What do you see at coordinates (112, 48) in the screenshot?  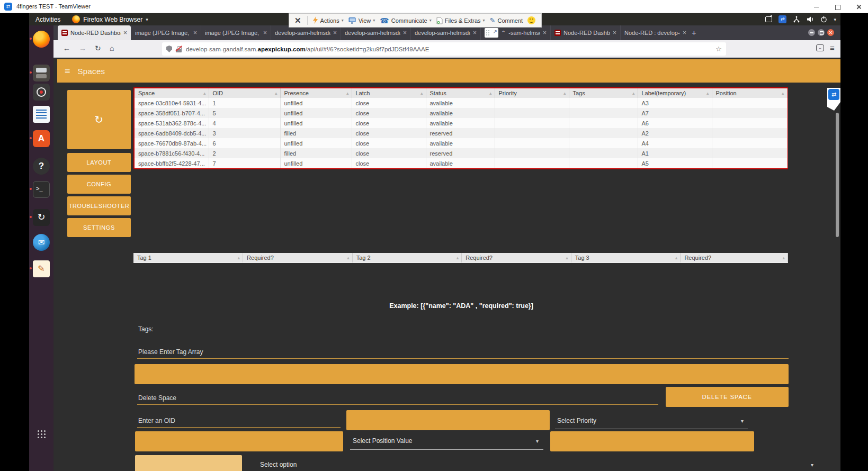 I see `home-button: ⌂` at bounding box center [112, 48].